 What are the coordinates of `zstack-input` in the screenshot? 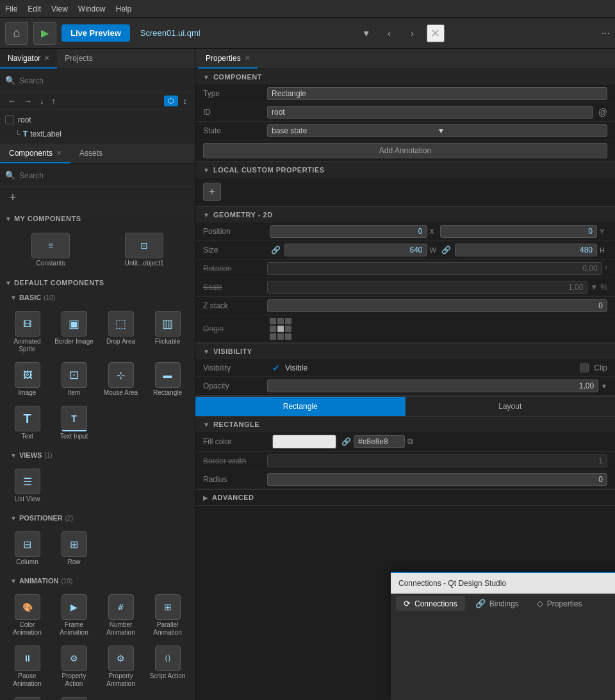 It's located at (437, 306).